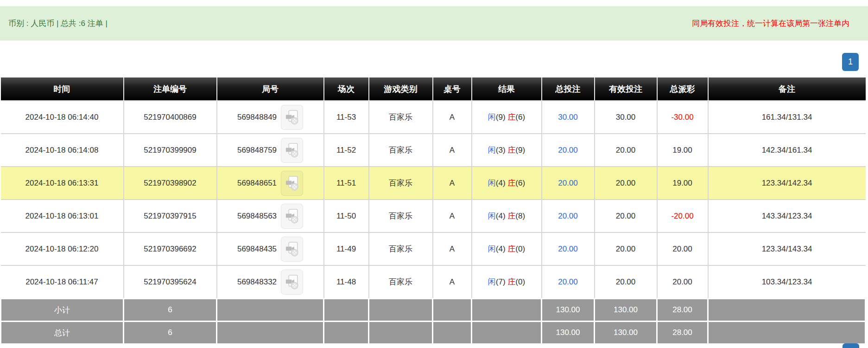  Describe the element at coordinates (58, 23) in the screenshot. I see `currency-summary-text: 币别 : 人民币 | 总共 :6 注单 |` at that location.